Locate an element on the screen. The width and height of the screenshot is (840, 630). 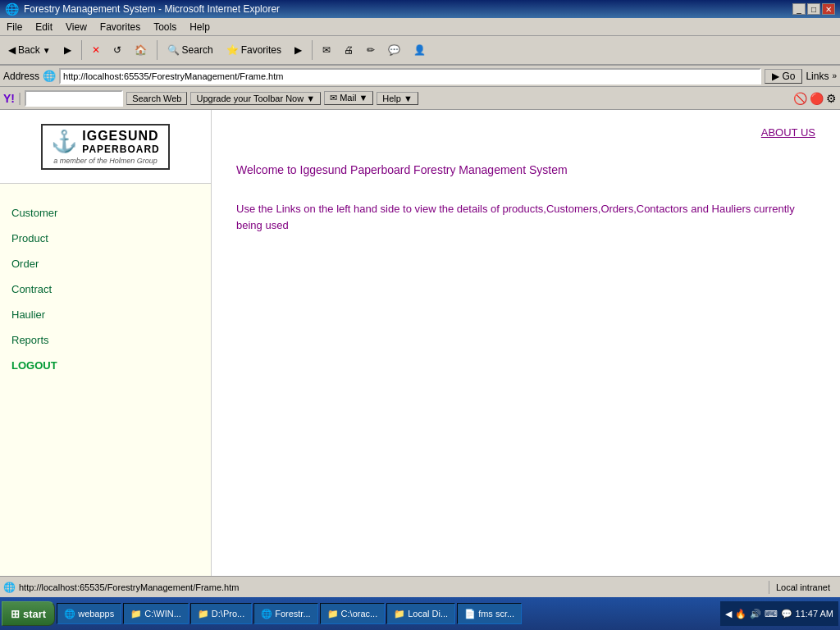
logo-area: ⚓ IGGESUND PAPERBOARD a member of the Ho… is located at coordinates (105, 147).